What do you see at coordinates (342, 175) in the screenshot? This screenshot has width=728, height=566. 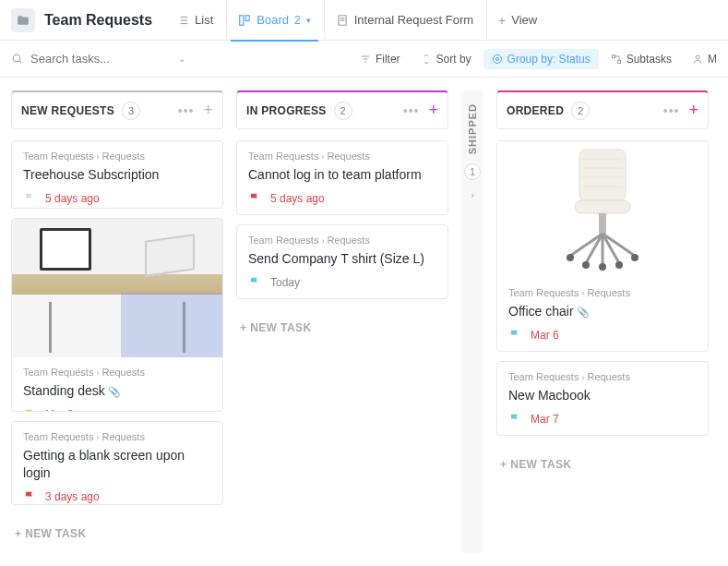 I see `task-title: Cannot log in to team platform` at bounding box center [342, 175].